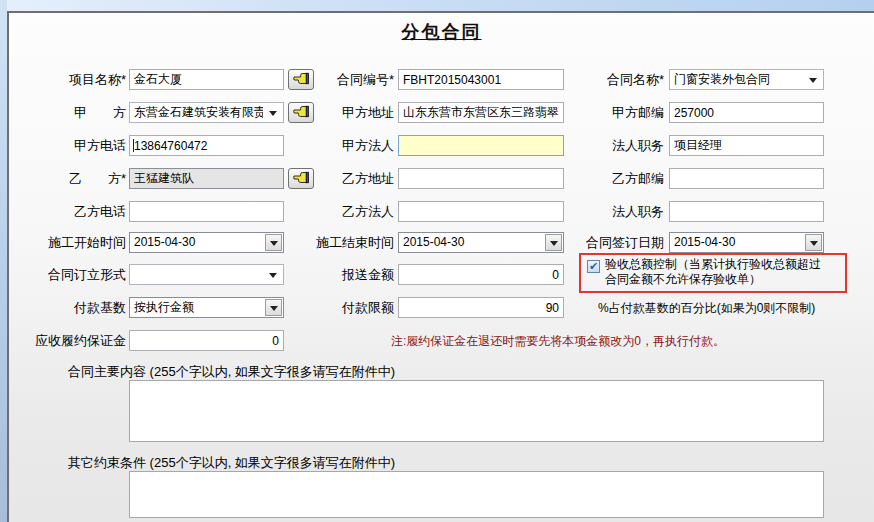  Describe the element at coordinates (206, 178) in the screenshot. I see `party-b-input` at that location.